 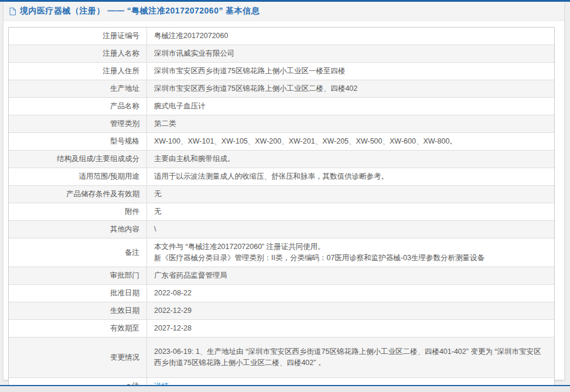 I want to click on table-row-remarks: 备注 本文件与 “粤械注准20172072060” 注册证共同使用。 新《医疗器…, so click(x=281, y=253).